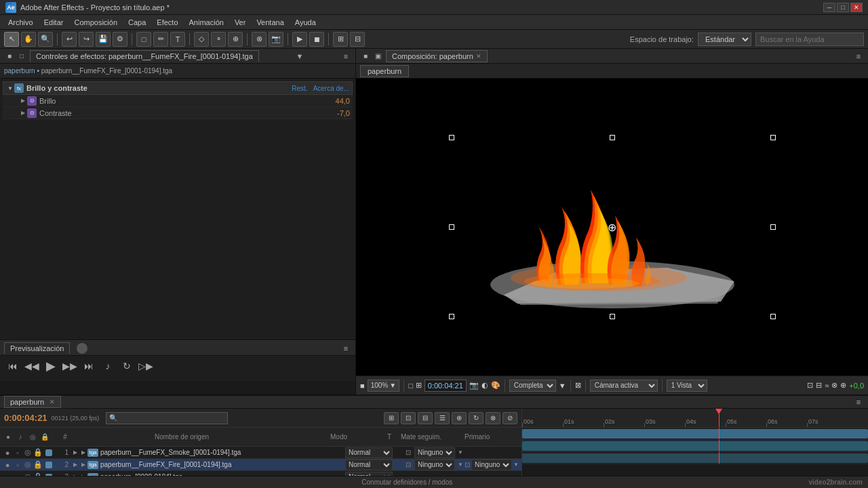  What do you see at coordinates (137, 22) in the screenshot?
I see `menu-capa: Capa` at bounding box center [137, 22].